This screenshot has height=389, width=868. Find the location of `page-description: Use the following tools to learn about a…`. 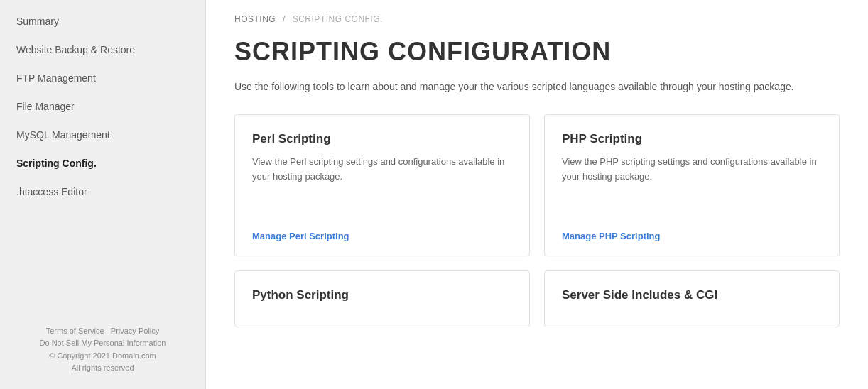

page-description: Use the following tools to learn about a… is located at coordinates (526, 87).